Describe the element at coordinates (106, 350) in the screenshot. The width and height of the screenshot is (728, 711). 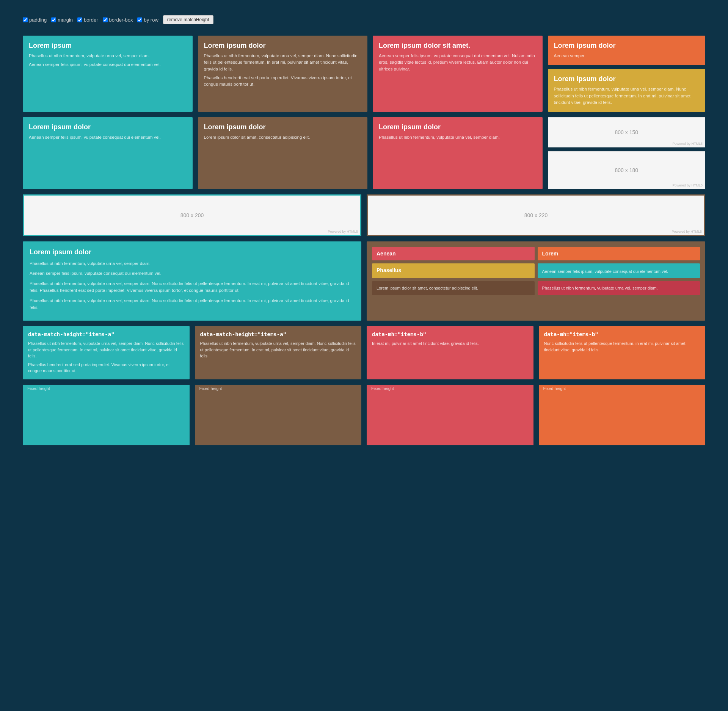
I see `card-5-1-p1: Phasellus ut nibh fermentum, vulputate u…` at that location.